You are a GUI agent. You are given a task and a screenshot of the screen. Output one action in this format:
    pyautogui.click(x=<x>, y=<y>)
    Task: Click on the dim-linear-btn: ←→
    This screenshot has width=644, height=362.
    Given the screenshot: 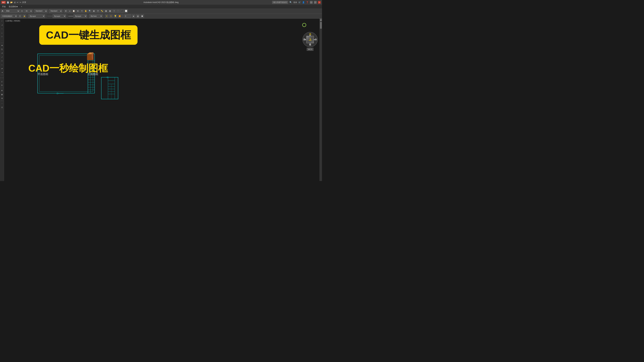 What is the action you would take?
    pyautogui.click(x=2, y=77)
    